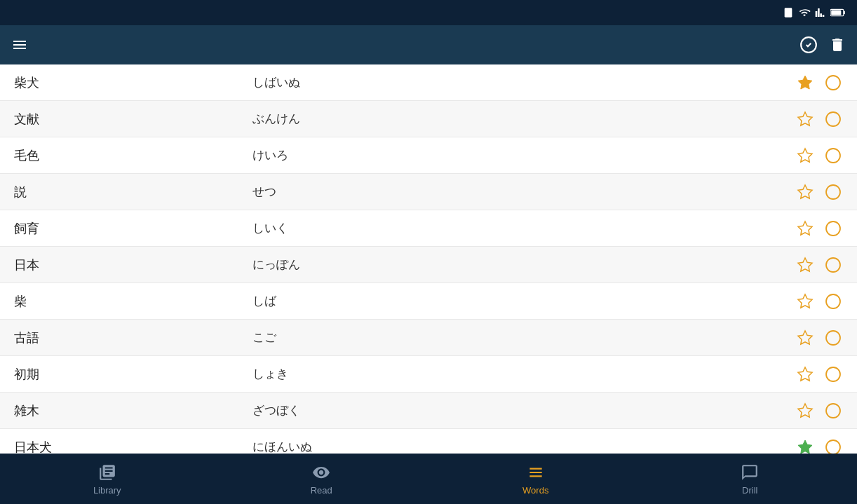 The width and height of the screenshot is (857, 504). I want to click on word-reading: しばいぬ, so click(524, 83).